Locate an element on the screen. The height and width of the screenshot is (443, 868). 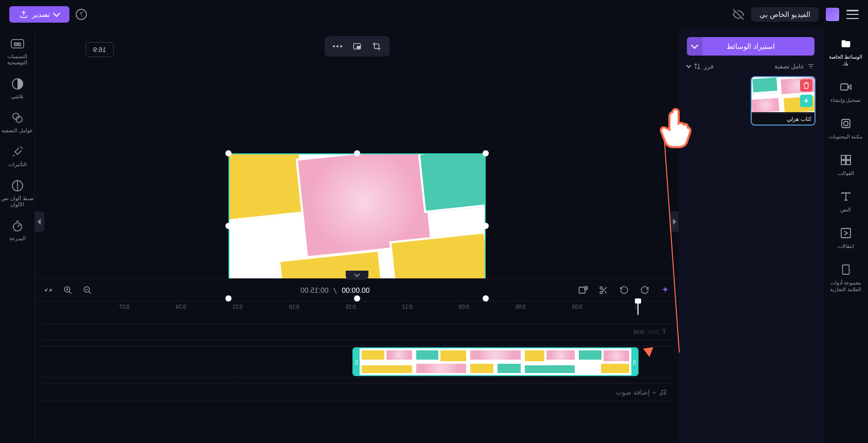
zoom-in-icon is located at coordinates (68, 290).